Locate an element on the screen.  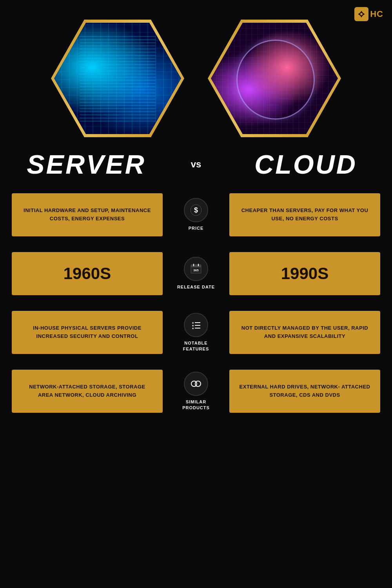
release-center: 365 RELEASE DATE is located at coordinates (196, 274).